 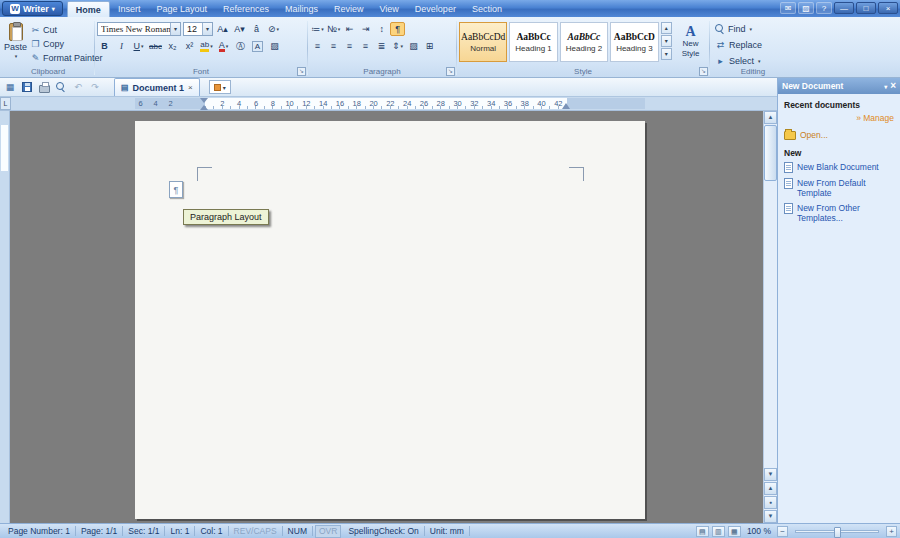 I want to click on scrollbar-thumb, so click(x=770, y=153).